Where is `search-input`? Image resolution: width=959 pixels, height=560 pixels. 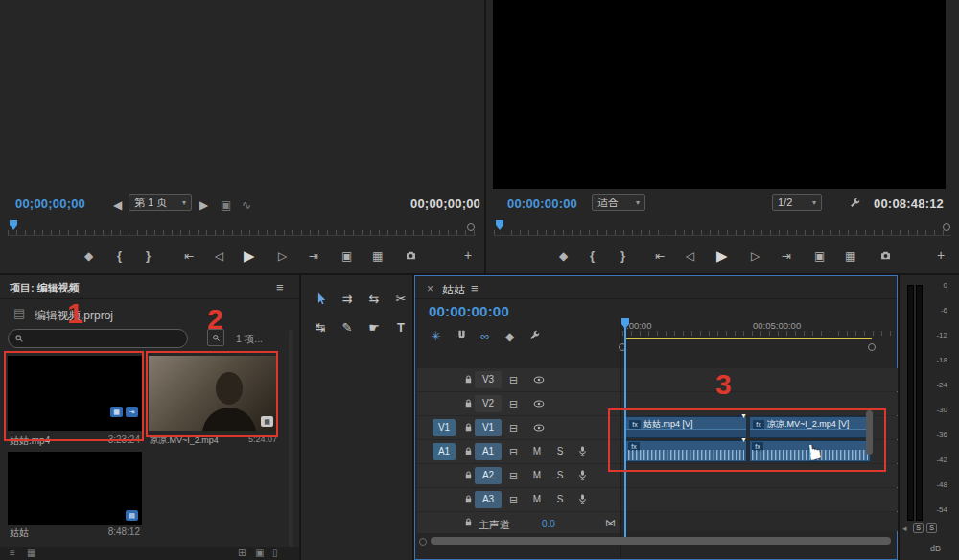 search-input is located at coordinates (98, 338).